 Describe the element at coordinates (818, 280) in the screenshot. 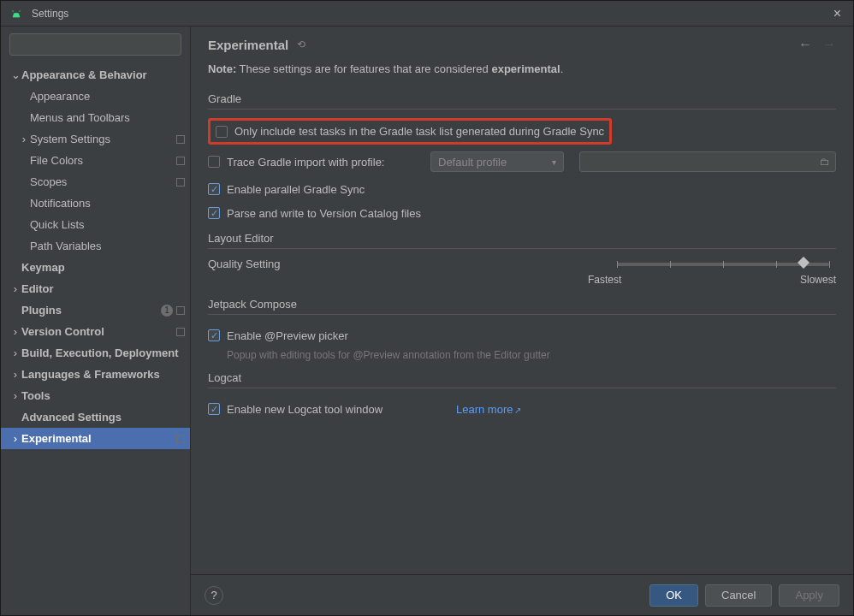

I see `label-slowest: Slowest` at that location.